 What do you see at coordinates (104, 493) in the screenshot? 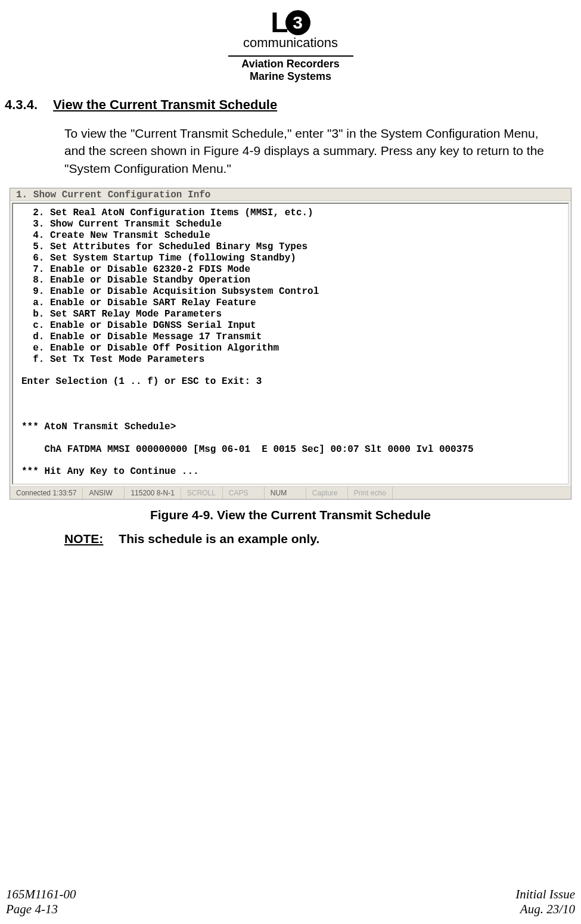
I see `status-emulation: ANSIW` at bounding box center [104, 493].